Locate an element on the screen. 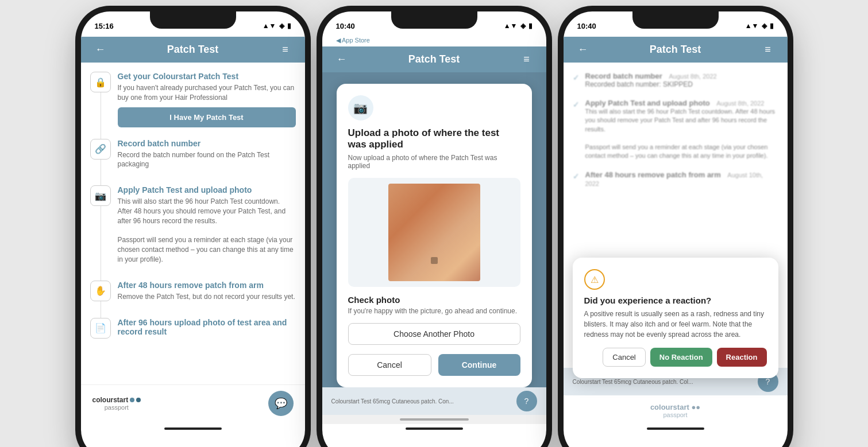 The image size is (868, 447). warning-icon: ⚠ is located at coordinates (595, 279).